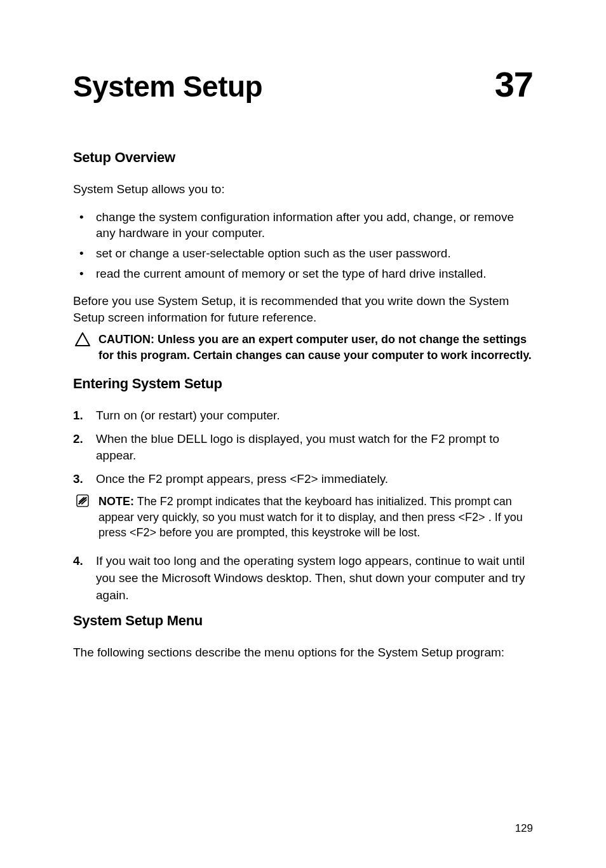 The width and height of the screenshot is (606, 868). What do you see at coordinates (314, 274) in the screenshot?
I see `list-item: read the current amount of memory or set…` at bounding box center [314, 274].